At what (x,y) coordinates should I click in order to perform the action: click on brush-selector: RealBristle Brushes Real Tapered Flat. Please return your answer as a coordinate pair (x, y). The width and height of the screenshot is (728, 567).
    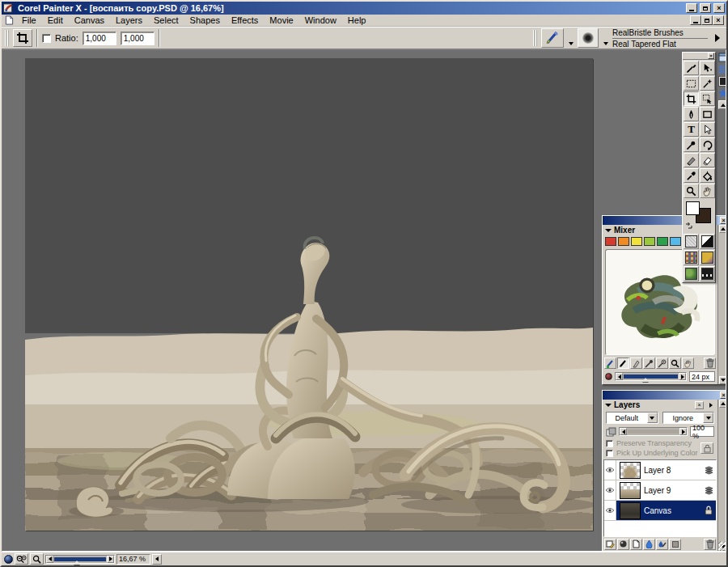
    Looking at the image, I should click on (660, 38).